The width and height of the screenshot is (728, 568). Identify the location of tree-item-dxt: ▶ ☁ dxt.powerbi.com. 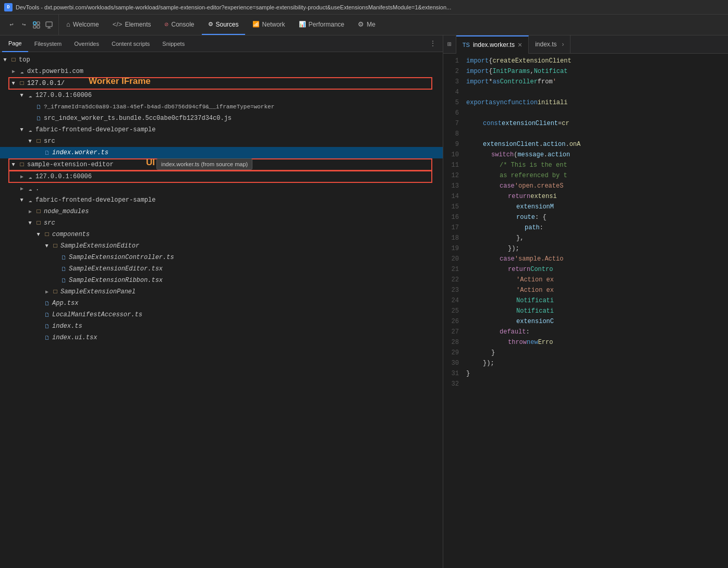
(221, 71).